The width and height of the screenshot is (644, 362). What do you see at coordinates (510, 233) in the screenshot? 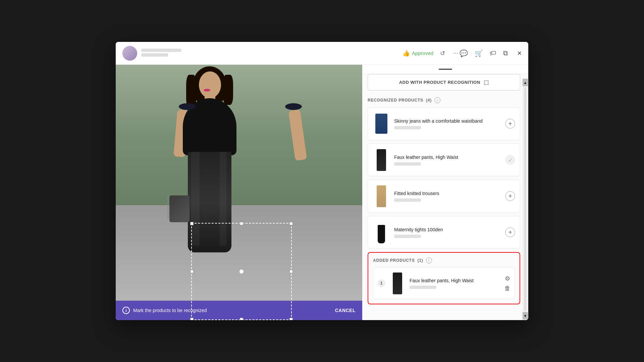
I see `add-icon-4: +` at bounding box center [510, 233].